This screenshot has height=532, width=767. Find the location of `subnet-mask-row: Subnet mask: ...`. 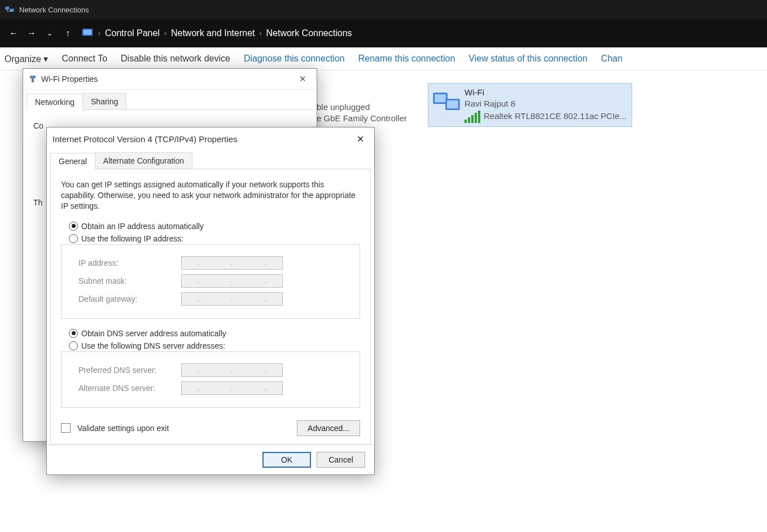

subnet-mask-row: Subnet mask: ... is located at coordinates (215, 281).